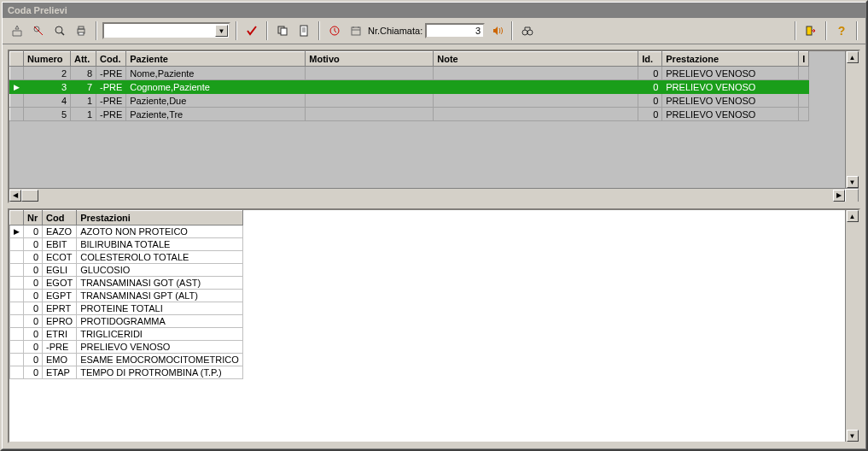  I want to click on scroll-thumb, so click(30, 196).